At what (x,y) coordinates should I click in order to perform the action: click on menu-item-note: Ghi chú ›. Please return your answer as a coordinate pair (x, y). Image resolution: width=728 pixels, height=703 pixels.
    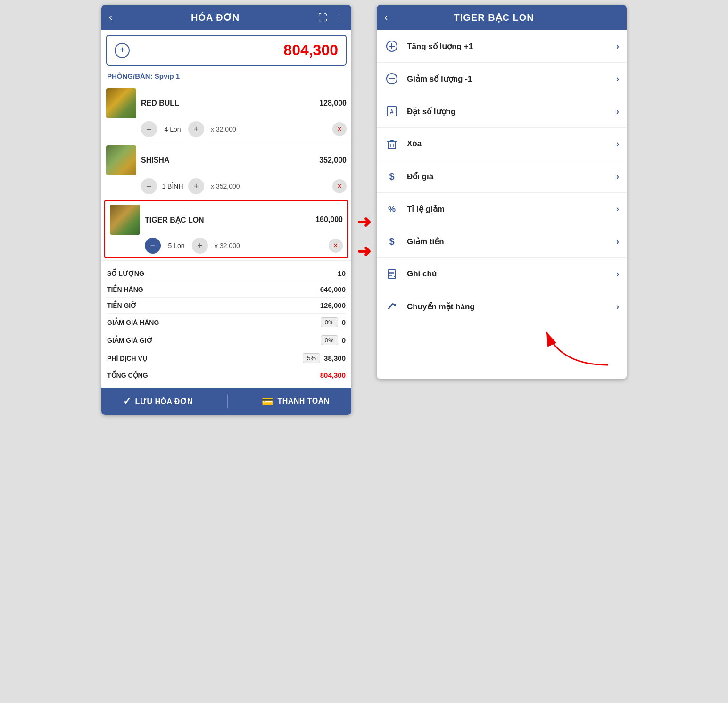
    Looking at the image, I should click on (502, 274).